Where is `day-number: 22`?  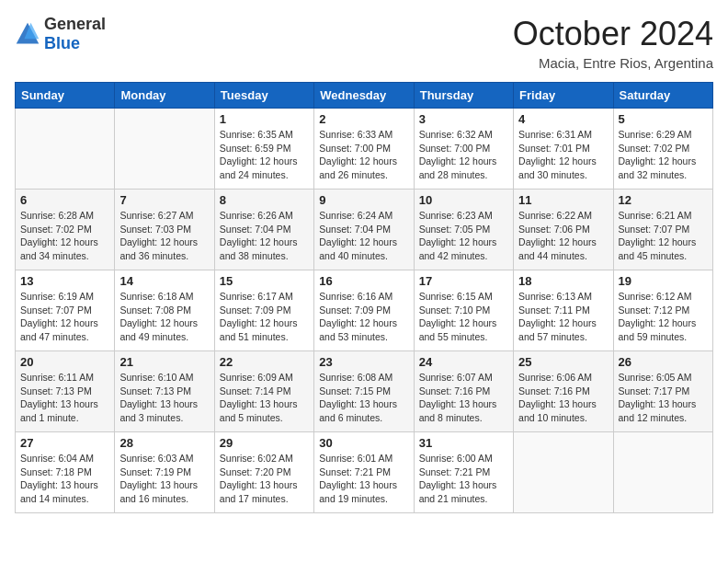
day-number: 22 is located at coordinates (265, 362).